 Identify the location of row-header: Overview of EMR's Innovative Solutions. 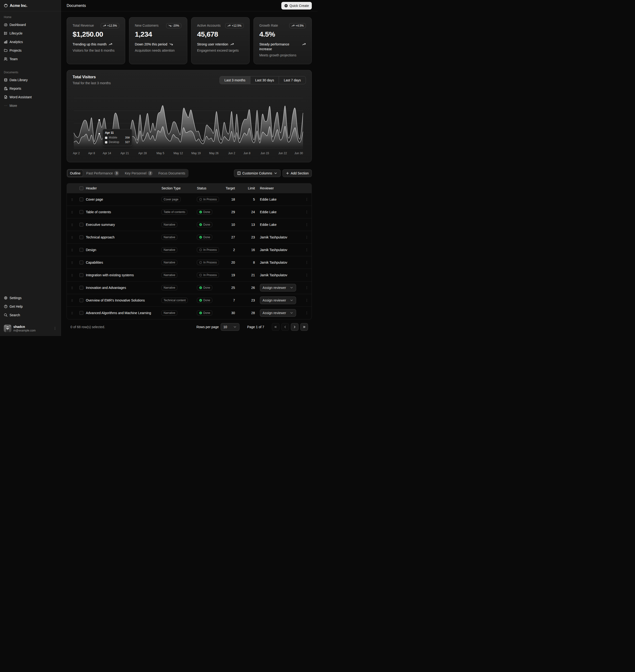
(115, 300).